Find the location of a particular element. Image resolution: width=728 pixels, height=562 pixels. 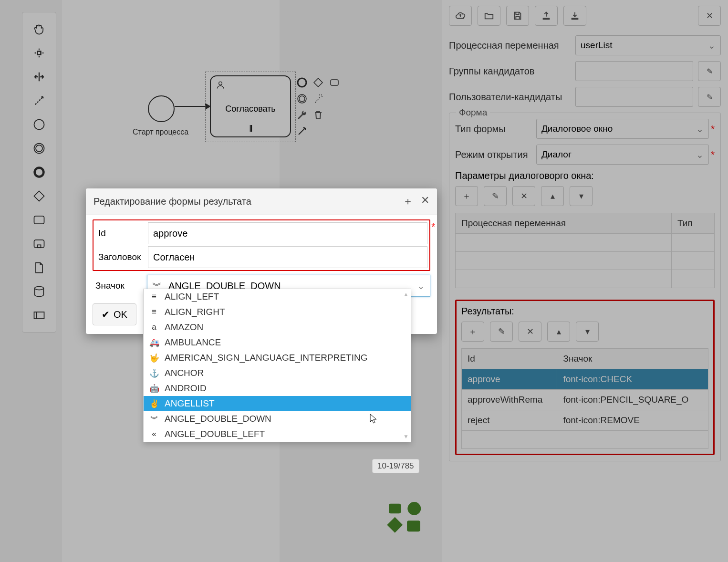

param-add-button: ＋ is located at coordinates (467, 196).